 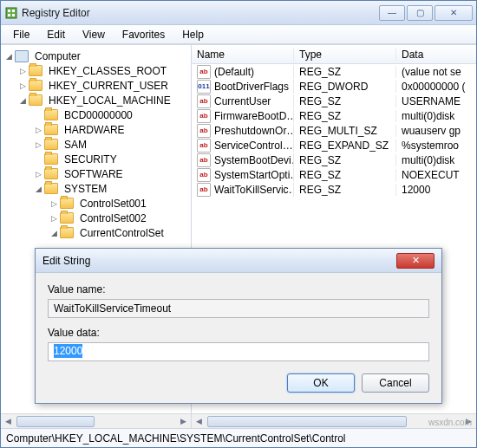 What do you see at coordinates (321, 383) in the screenshot?
I see `ok-button: OK` at bounding box center [321, 383].